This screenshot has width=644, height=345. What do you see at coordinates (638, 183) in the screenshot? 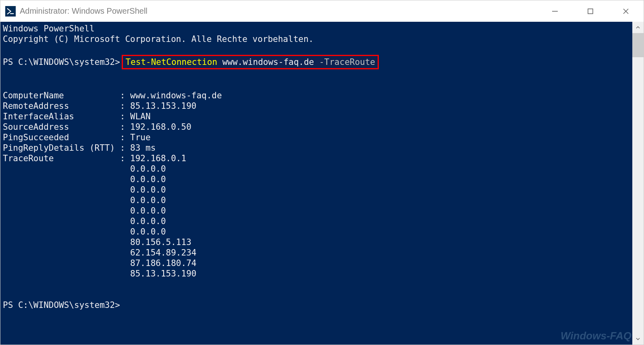
I see `scrollbar` at bounding box center [638, 183].